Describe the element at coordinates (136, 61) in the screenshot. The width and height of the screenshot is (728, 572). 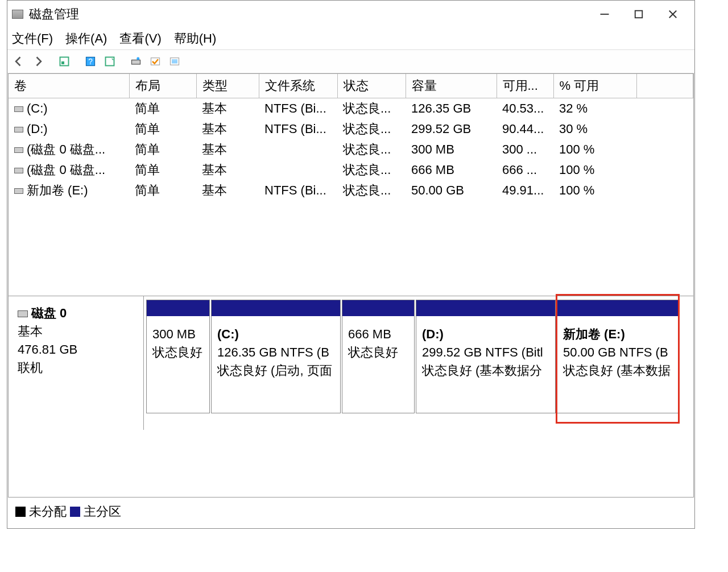
I see `rescan-button` at that location.